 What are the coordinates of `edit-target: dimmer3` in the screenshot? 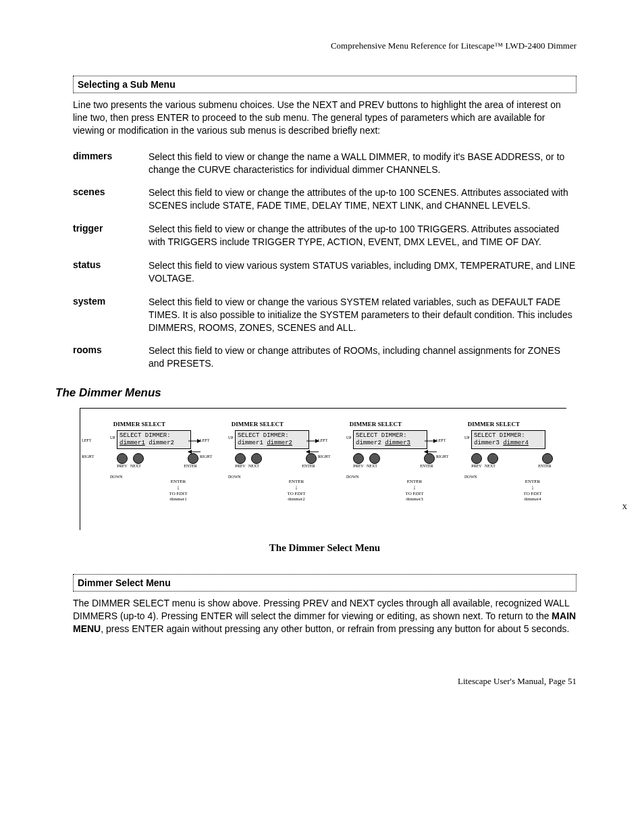 It's located at (414, 499).